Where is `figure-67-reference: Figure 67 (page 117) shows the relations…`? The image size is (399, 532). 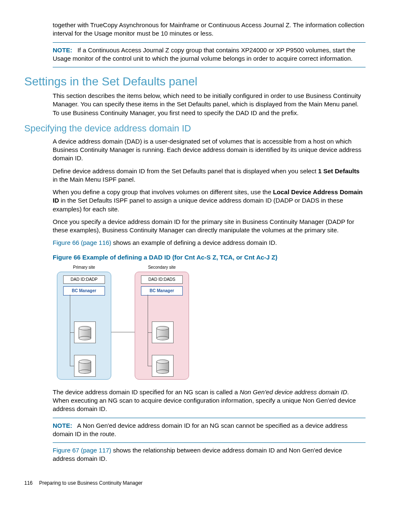
figure-67-reference: Figure 67 (page 117) shows the relations… is located at coordinates (209, 455).